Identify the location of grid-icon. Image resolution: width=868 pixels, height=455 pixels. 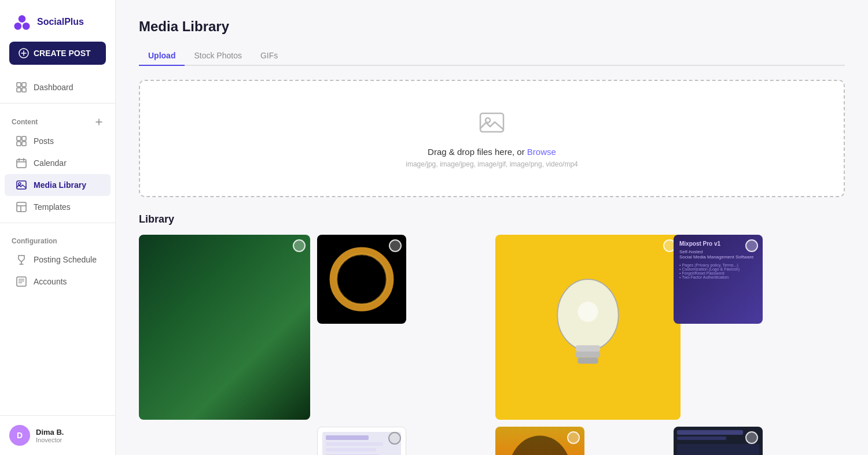
(21, 87).